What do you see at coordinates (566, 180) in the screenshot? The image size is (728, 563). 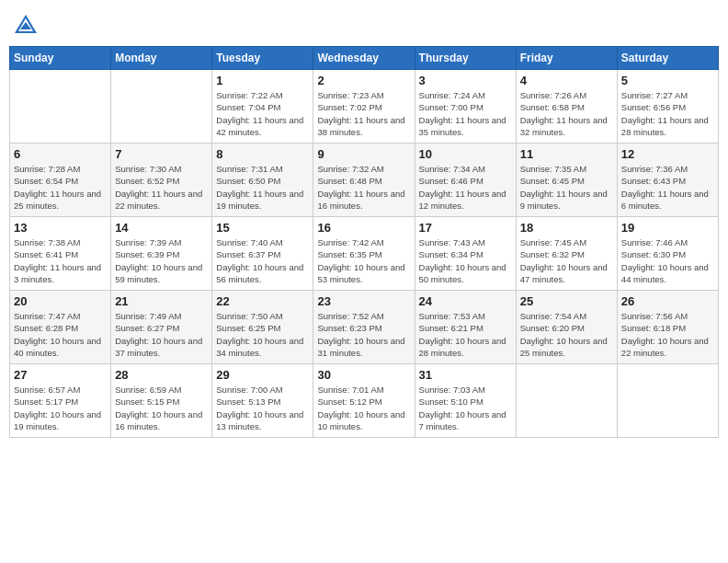 I see `calendar-cell: 11Sunrise: 7:35 AM Sunset: 6:45 PM Dayli…` at bounding box center [566, 180].